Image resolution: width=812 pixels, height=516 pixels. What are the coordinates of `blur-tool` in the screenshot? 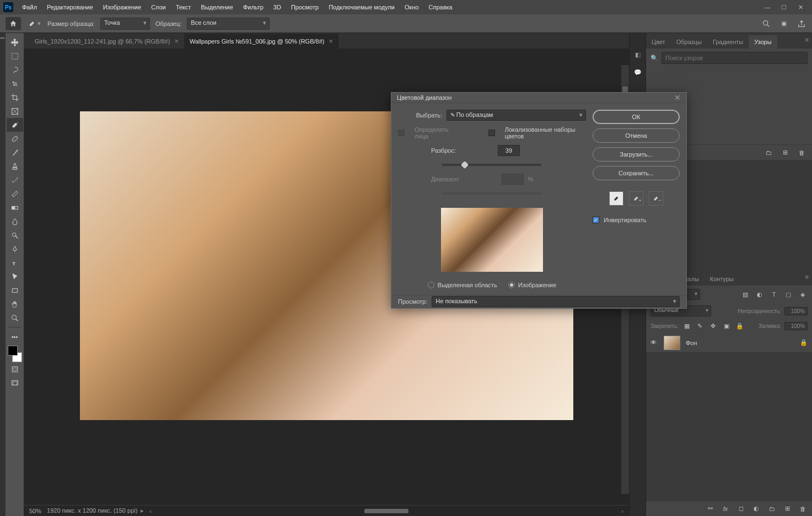 It's located at (15, 222).